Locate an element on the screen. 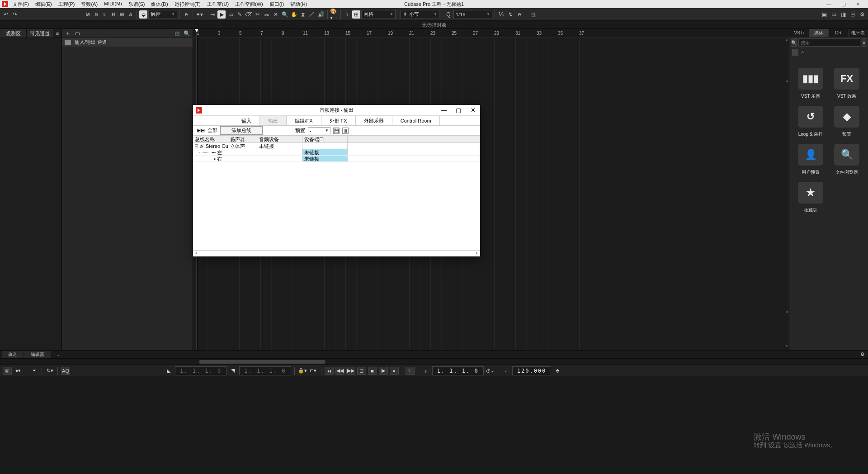 The image size is (868, 474). listen-button: L is located at coordinates (105, 14).